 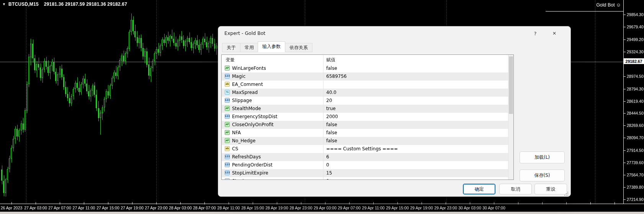 What do you see at coordinates (554, 33) in the screenshot?
I see `close-icon: ✕` at bounding box center [554, 33].